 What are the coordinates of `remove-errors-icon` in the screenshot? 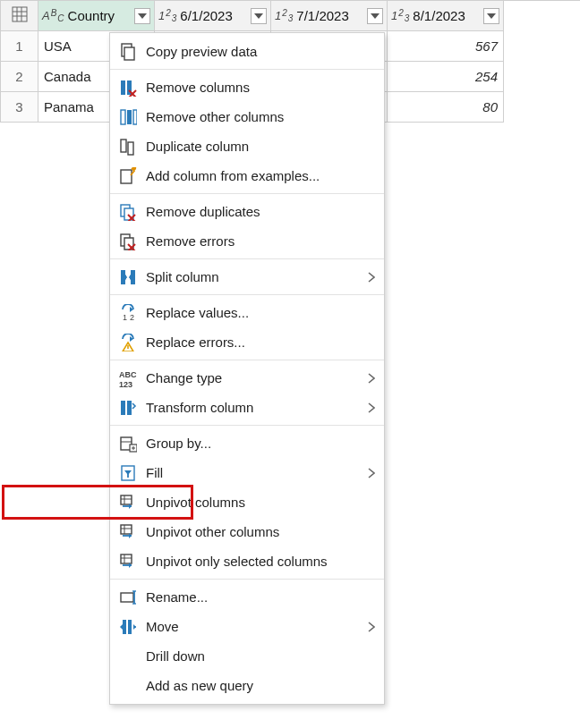 It's located at (128, 241).